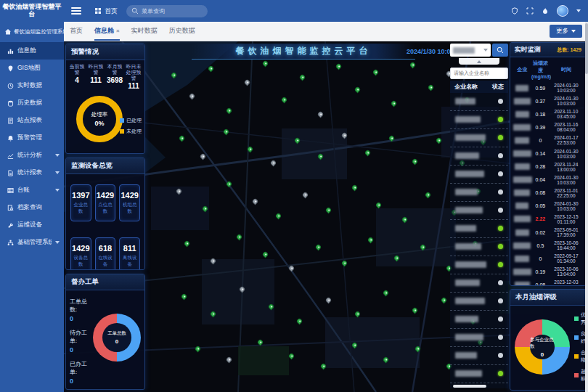 Image resolution: width=588 pixels, height=392 pixels. Describe the element at coordinates (32, 51) in the screenshot. I see `sidebar-item-信息舱: 信息舱` at that location.